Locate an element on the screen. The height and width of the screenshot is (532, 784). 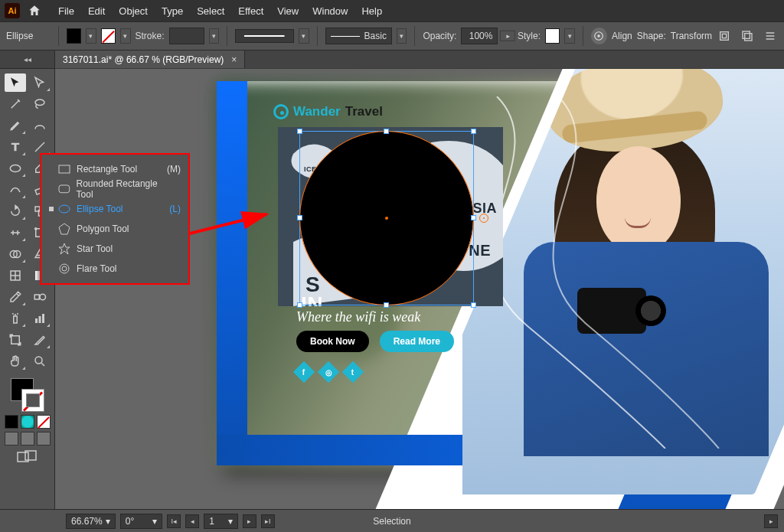
flyout-polygon: Polygon Tool is located at coordinates (115, 229).